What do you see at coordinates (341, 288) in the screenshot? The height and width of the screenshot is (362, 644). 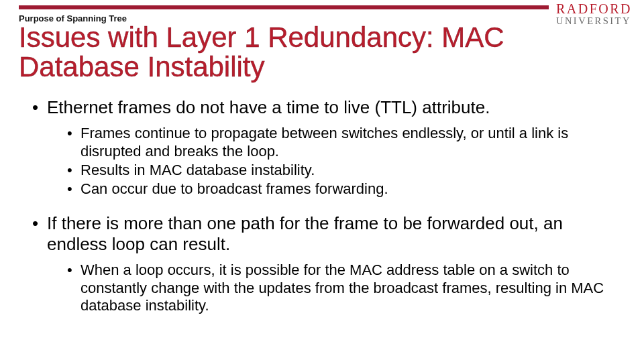 I see `bullet-level2: When a loop occurs, it is possible for t…` at bounding box center [341, 288].